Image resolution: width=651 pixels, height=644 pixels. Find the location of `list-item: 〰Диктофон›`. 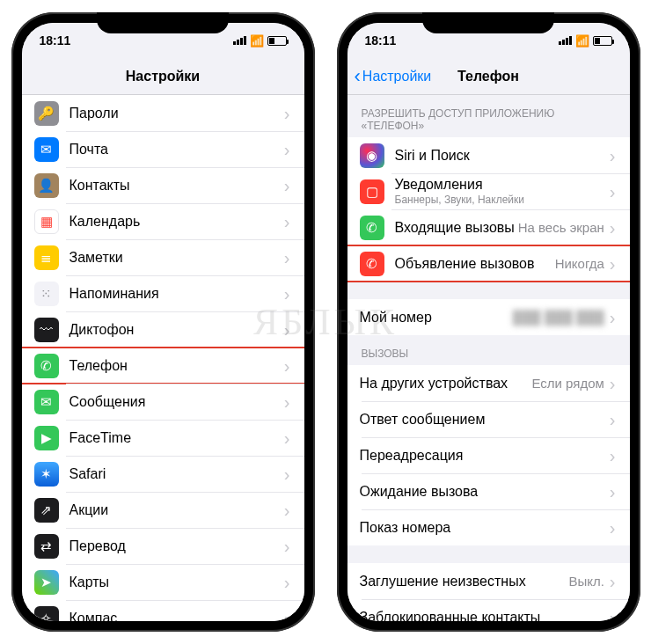

list-item: 〰Диктофон› is located at coordinates (164, 329).